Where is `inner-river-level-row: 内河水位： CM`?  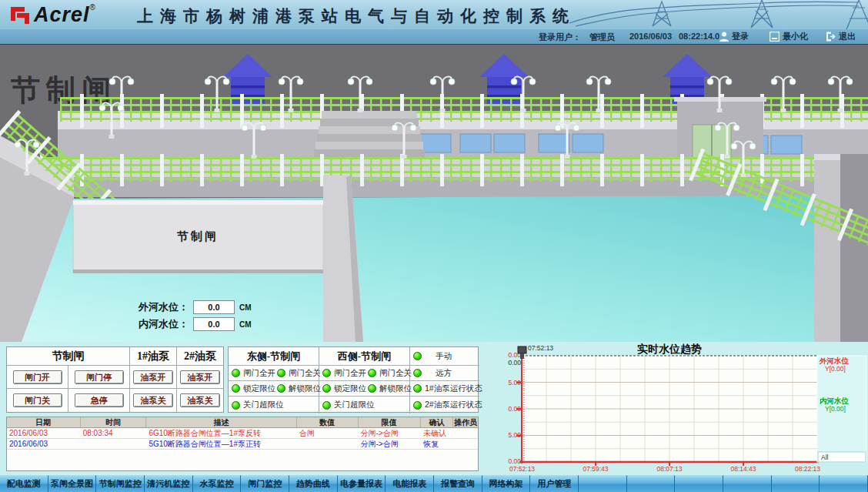 inner-river-level-row: 内河水位： CM is located at coordinates (195, 324).